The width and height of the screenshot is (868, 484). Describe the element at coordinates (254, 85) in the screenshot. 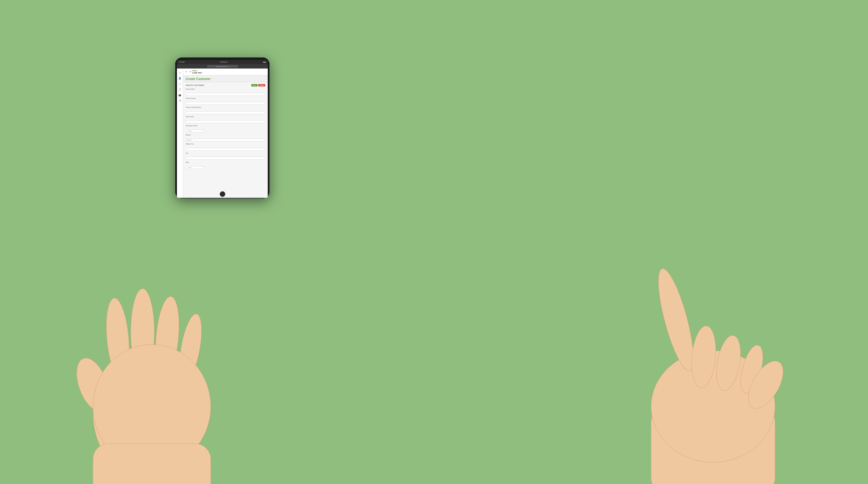

I see `save-button: Save` at that location.